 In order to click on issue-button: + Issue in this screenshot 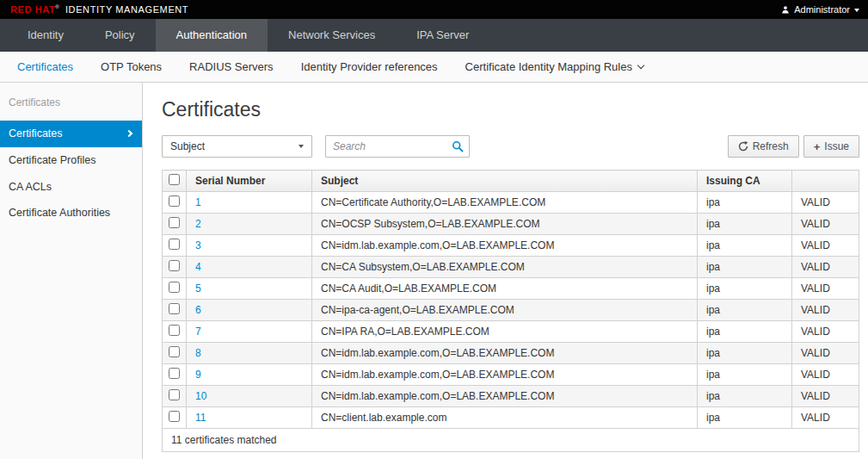, I will do `click(831, 146)`.